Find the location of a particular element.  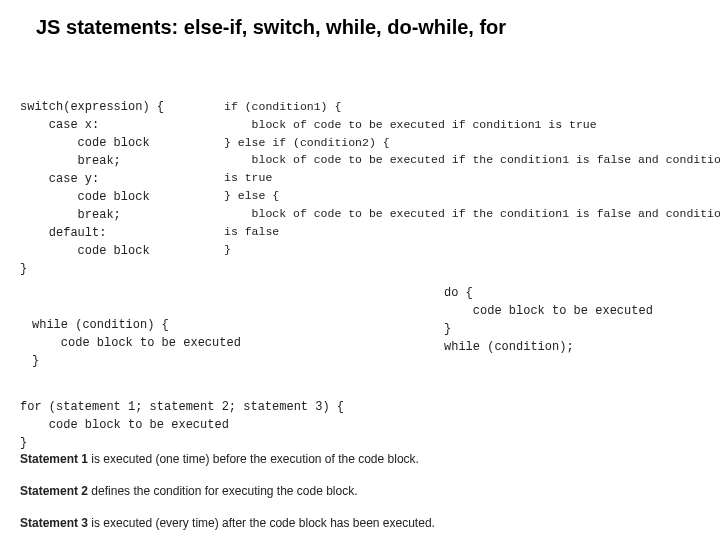

code-switch: switch(expression) { case x: code block … is located at coordinates (92, 188).